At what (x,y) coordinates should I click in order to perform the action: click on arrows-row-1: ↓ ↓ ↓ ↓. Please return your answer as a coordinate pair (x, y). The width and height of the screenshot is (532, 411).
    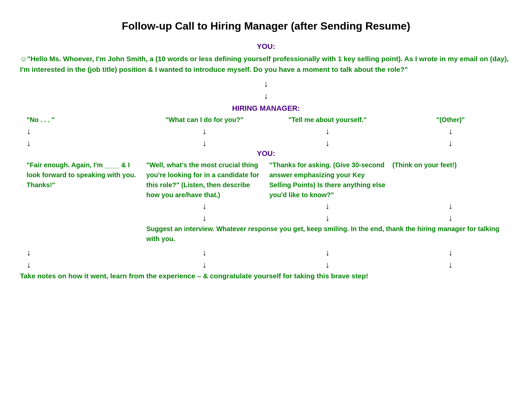
    Looking at the image, I should click on (266, 131).